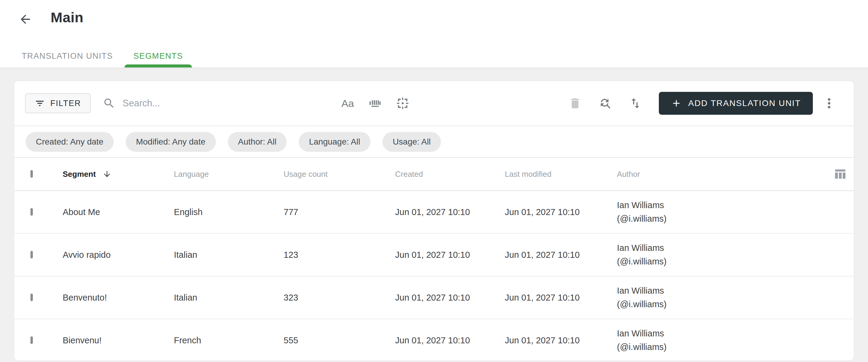  Describe the element at coordinates (736, 103) in the screenshot. I see `add-translation-unit-button: ADD TRANSLATION UNIT` at that location.